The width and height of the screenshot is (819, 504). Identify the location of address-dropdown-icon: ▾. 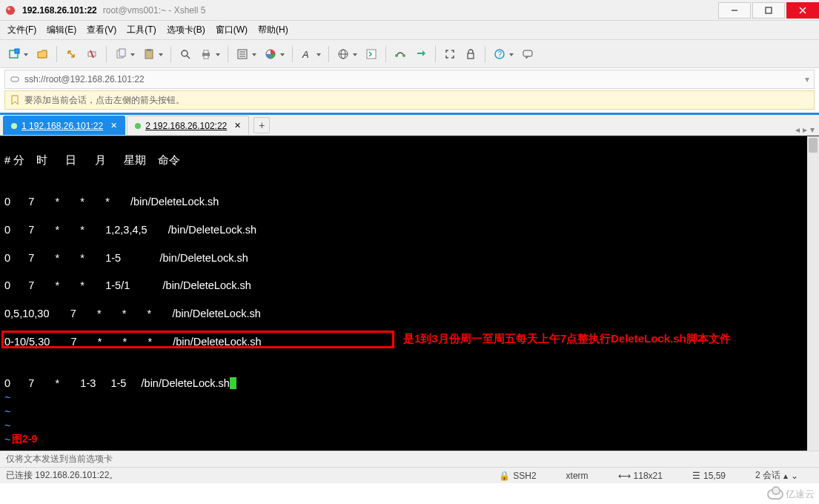
(807, 79).